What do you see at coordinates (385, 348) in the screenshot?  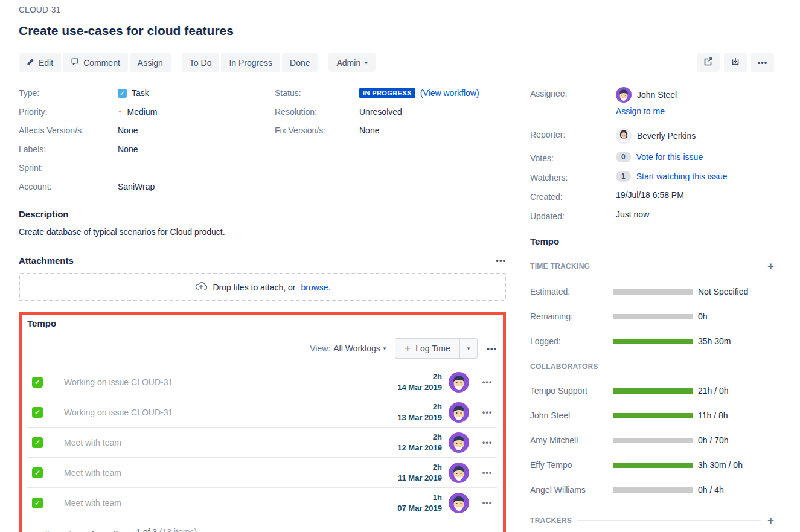 I see `chevron-down-icon: ▾` at bounding box center [385, 348].